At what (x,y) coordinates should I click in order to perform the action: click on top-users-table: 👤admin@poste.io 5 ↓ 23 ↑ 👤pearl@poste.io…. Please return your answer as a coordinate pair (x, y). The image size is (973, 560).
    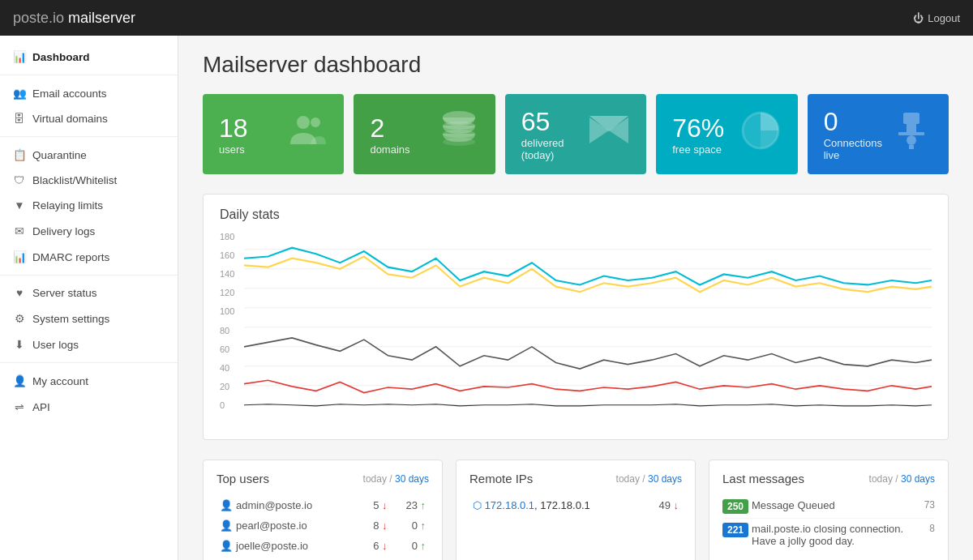
    Looking at the image, I should click on (323, 528).